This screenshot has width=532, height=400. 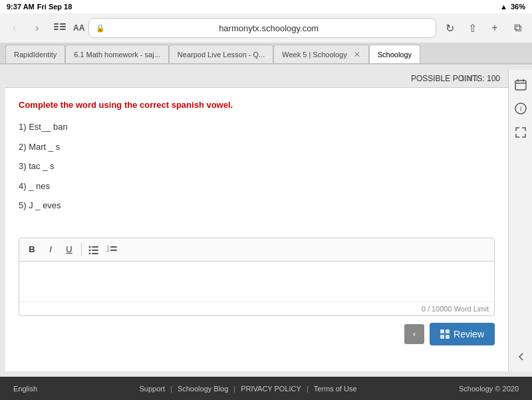 What do you see at coordinates (69, 250) in the screenshot?
I see `underline-button: U` at bounding box center [69, 250].